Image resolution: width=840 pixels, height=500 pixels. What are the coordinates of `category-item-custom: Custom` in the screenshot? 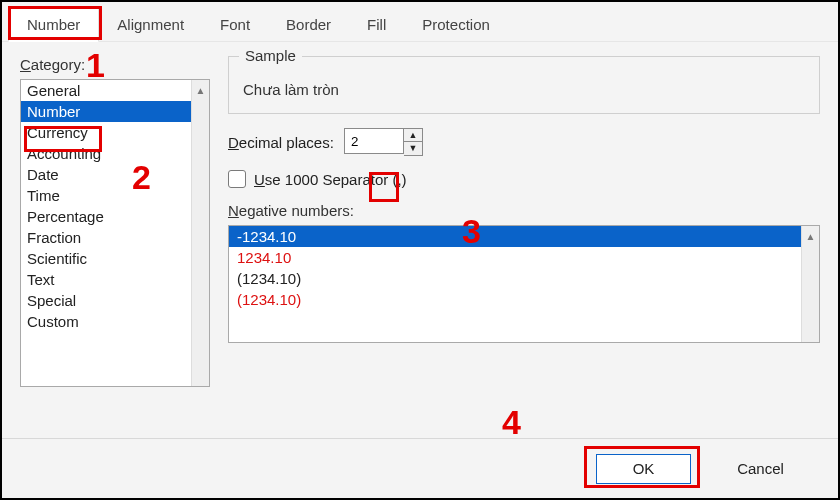 It's located at (106, 322).